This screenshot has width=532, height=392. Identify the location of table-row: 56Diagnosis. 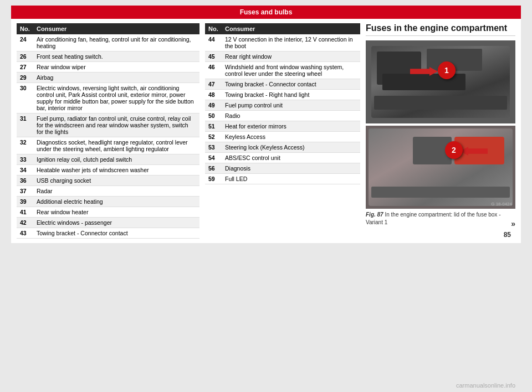
(283, 168).